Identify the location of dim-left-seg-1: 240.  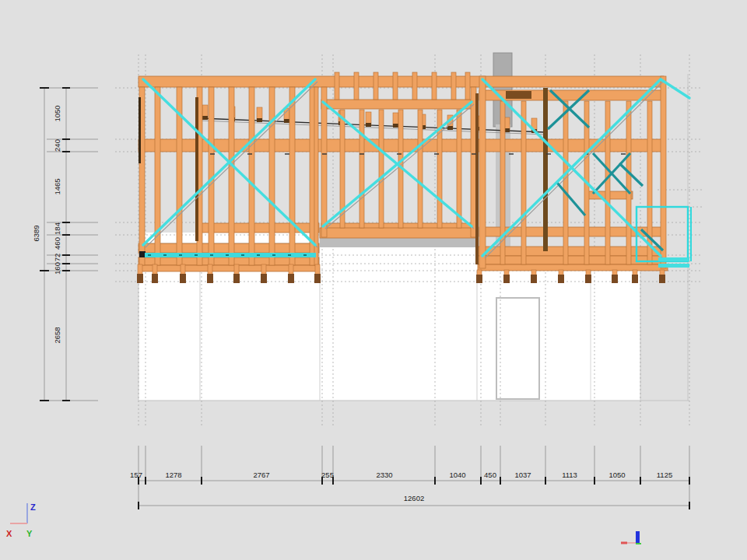
(58, 145).